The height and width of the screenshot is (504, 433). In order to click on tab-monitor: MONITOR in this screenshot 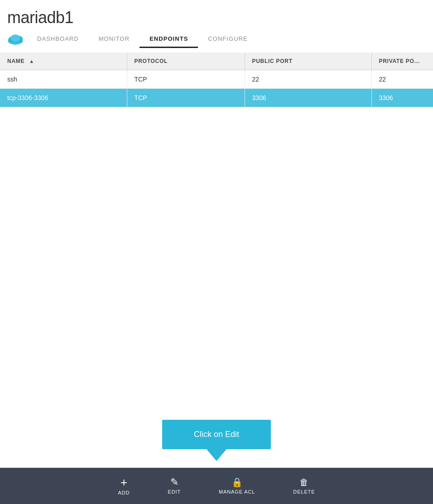, I will do `click(114, 39)`.